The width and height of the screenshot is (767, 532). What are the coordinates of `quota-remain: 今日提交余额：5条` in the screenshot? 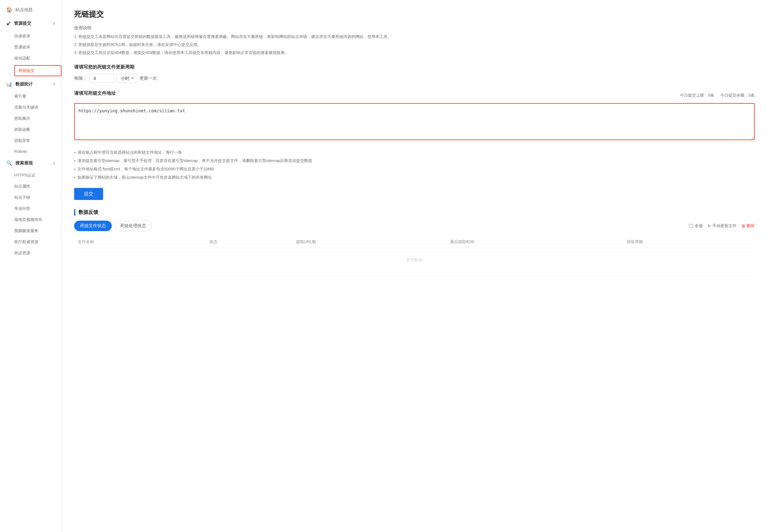 It's located at (738, 95).